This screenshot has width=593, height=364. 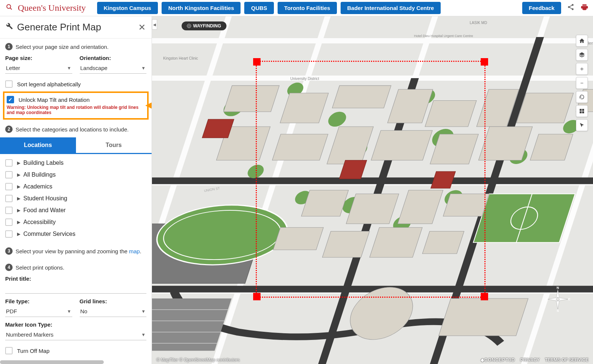 What do you see at coordinates (204, 26) in the screenshot?
I see `wayfinding-button: WAYFINDING` at bounding box center [204, 26].